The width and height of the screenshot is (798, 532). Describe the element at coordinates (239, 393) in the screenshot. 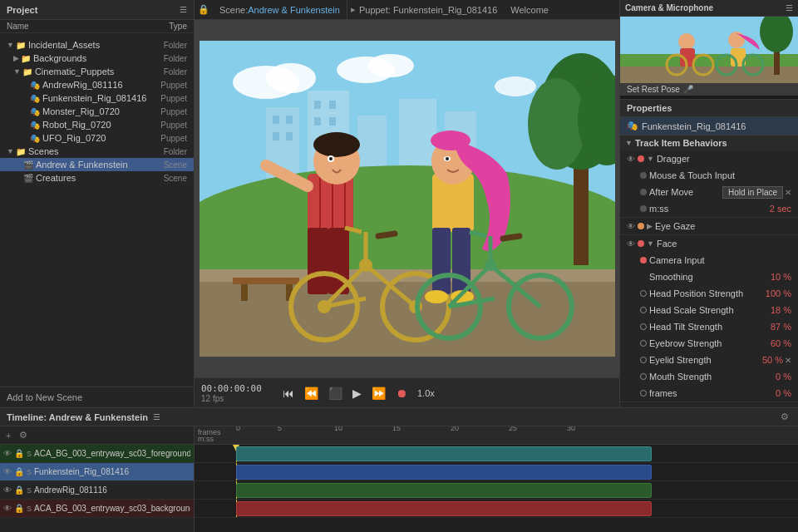

I see `time-display-block: 00:00:00:00 12 fps` at that location.